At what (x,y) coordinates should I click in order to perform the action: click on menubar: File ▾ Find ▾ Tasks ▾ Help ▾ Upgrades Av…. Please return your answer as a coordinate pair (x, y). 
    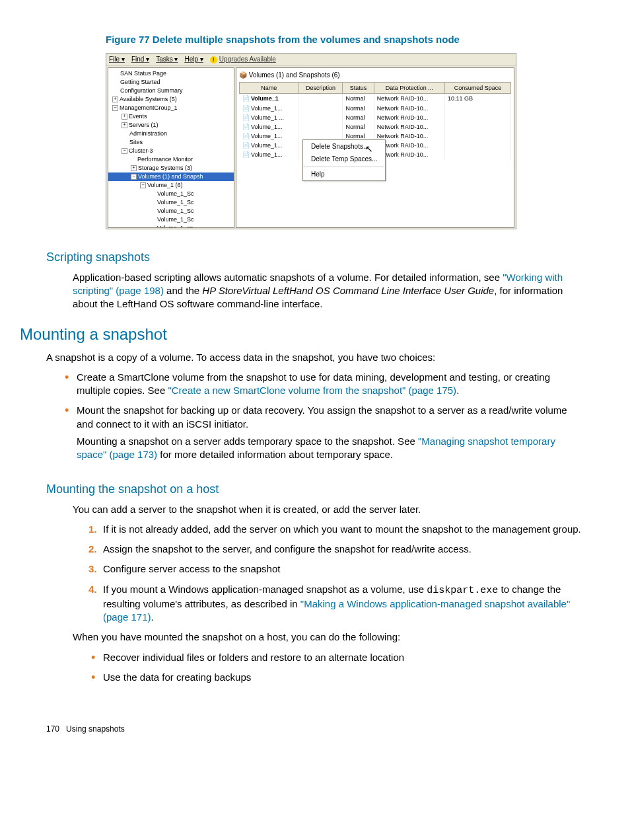
    Looking at the image, I should click on (311, 59).